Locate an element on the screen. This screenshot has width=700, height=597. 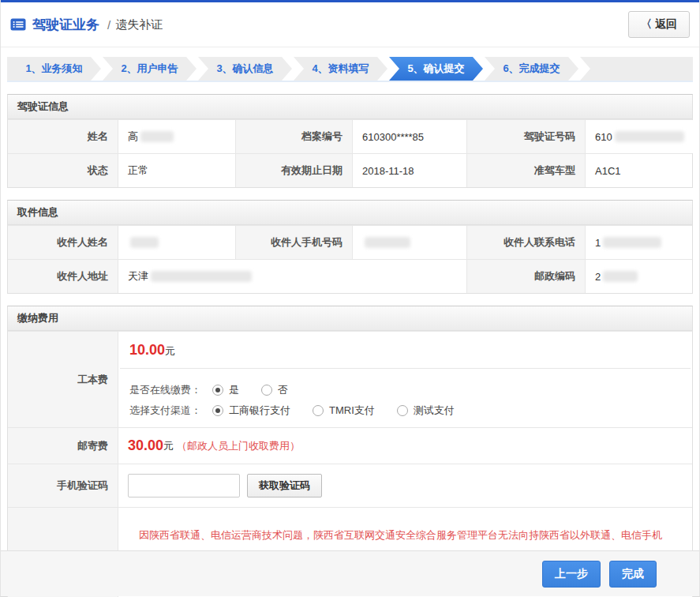
sms-code-value: 获取验证码 is located at coordinates (405, 486).